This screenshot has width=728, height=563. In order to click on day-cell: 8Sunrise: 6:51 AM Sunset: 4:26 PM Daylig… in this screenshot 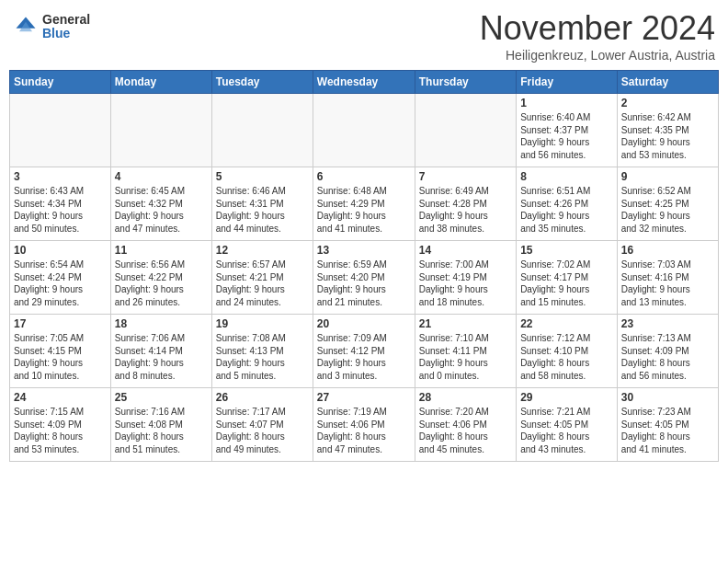, I will do `click(567, 204)`.